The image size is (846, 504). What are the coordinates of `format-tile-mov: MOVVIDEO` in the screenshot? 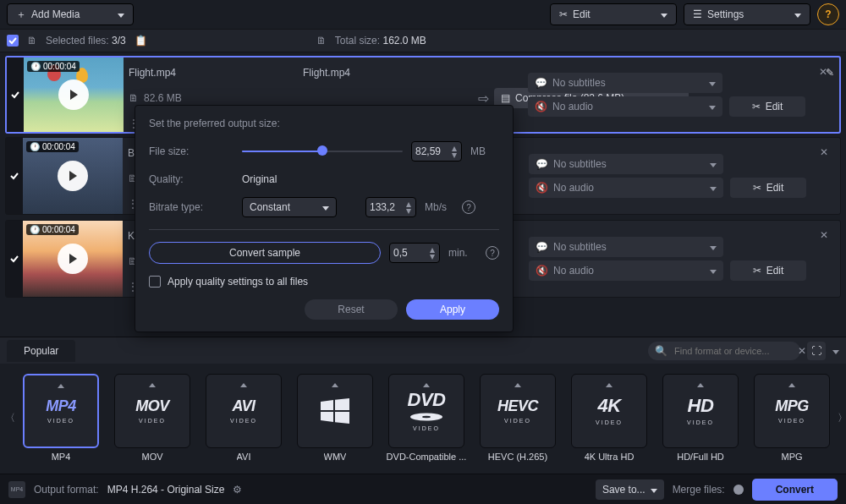 It's located at (152, 411).